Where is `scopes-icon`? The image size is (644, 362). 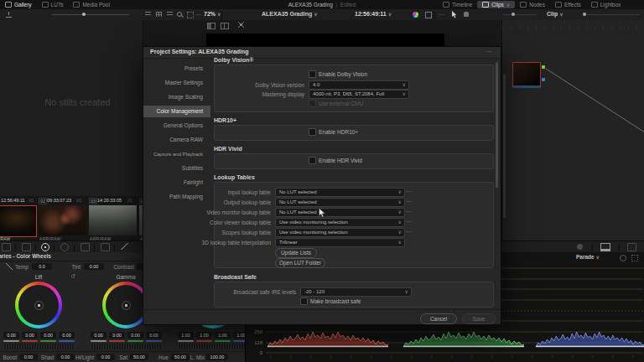
scopes-icon is located at coordinates (605, 247).